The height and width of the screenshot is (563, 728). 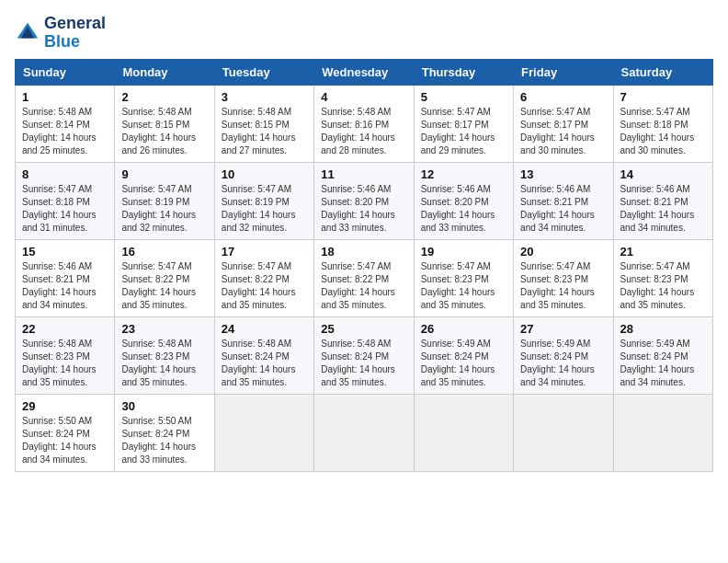 I want to click on calendar-cell: 8Sunrise: 5:47 AMSunset: 8:18 PMDaylight…, so click(x=65, y=201).